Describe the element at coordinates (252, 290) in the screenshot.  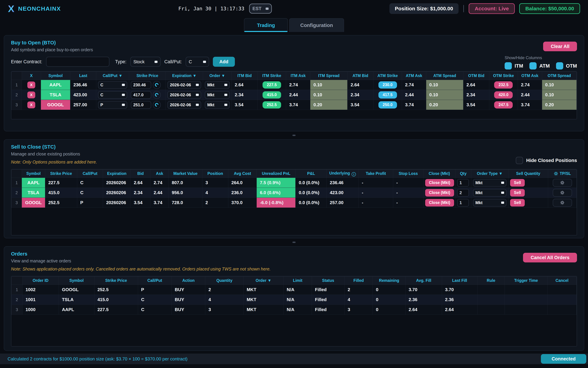
I see `order-value: MKT` at that location.